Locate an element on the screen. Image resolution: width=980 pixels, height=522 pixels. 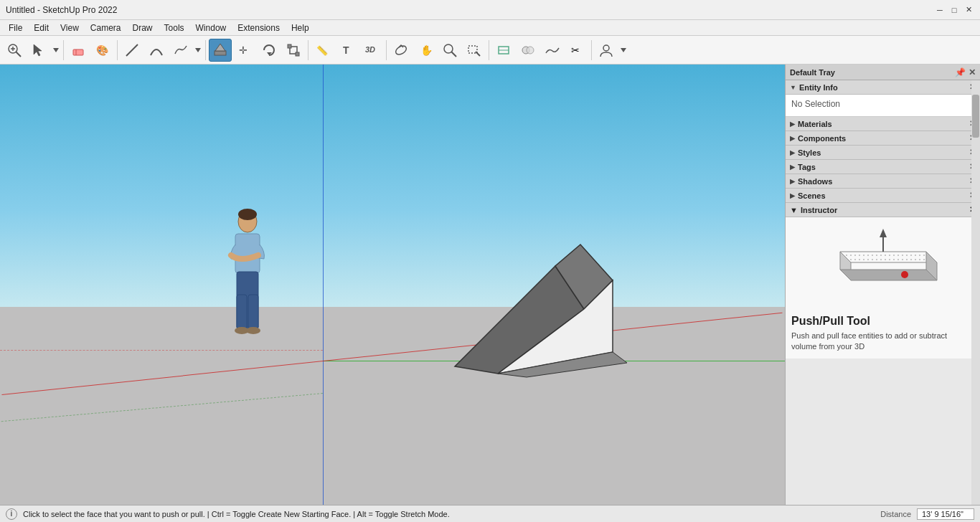
rotate-button is located at coordinates (269, 50).